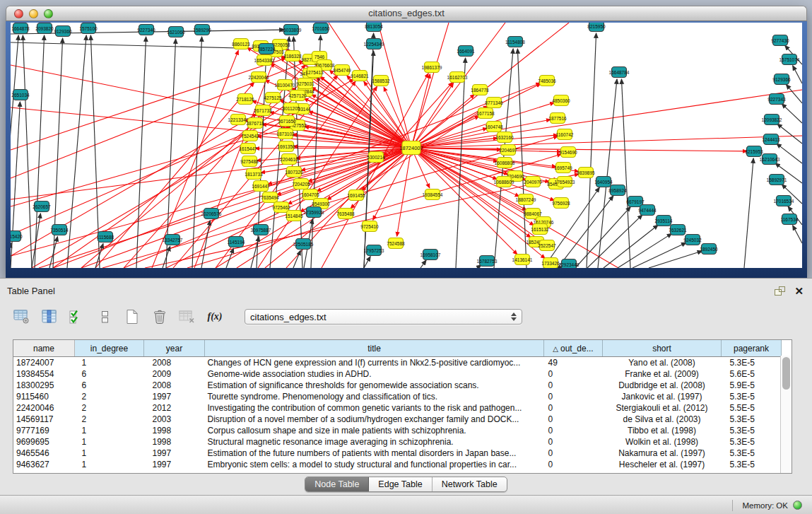 This screenshot has height=514, width=812. Describe the element at coordinates (771, 140) in the screenshot. I see `graph-node-label: 1244413` at that location.